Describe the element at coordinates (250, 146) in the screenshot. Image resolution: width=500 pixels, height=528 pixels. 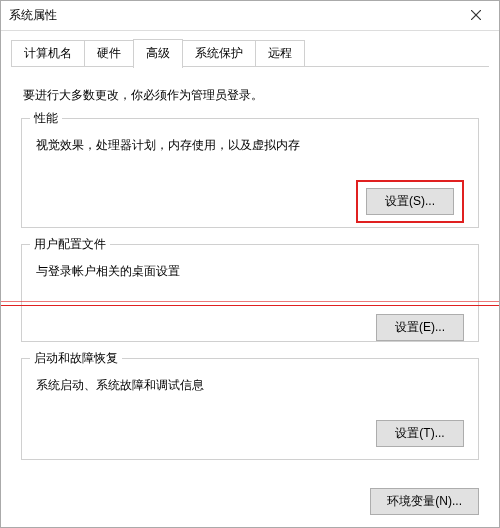
I see `group-performance-desc: 视觉效果，处理器计划，内存使用，以及虚拟内存` at that location.